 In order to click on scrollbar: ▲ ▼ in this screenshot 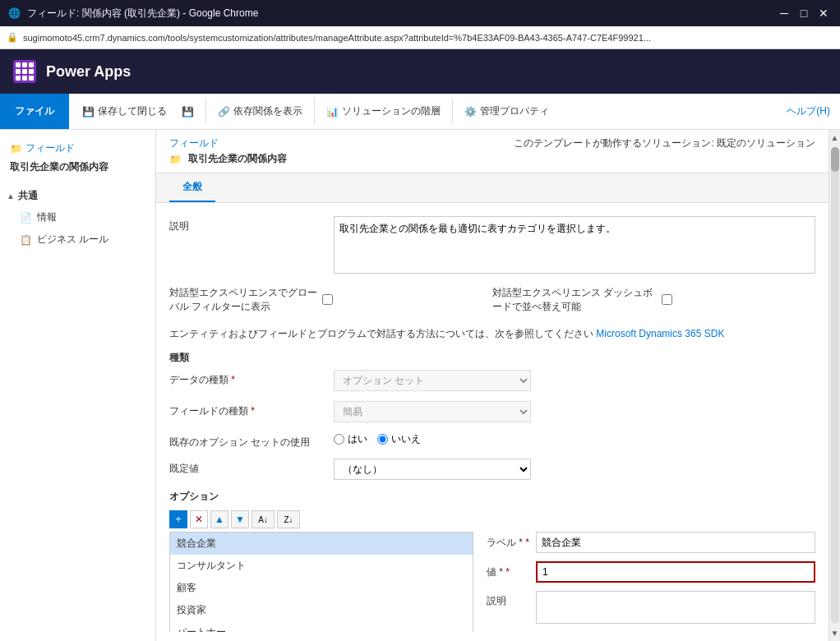, I will do `click(834, 385)`.